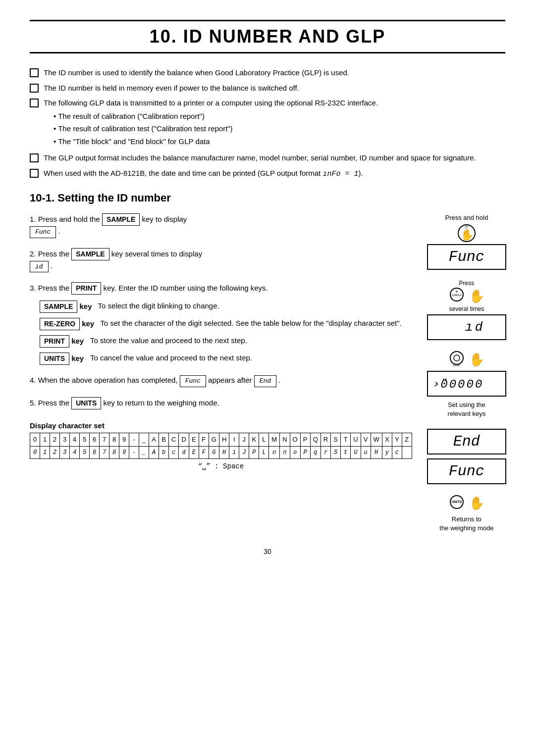 The width and height of the screenshot is (535, 756). I want to click on bullet-text-2: The ID number is held in memory even if …, so click(274, 88).